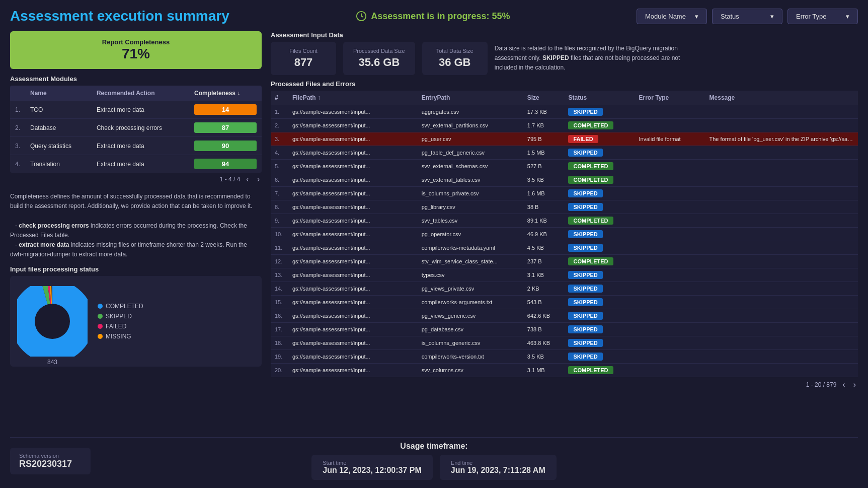 The height and width of the screenshot is (488, 868). I want to click on col-num-header: #, so click(280, 98).